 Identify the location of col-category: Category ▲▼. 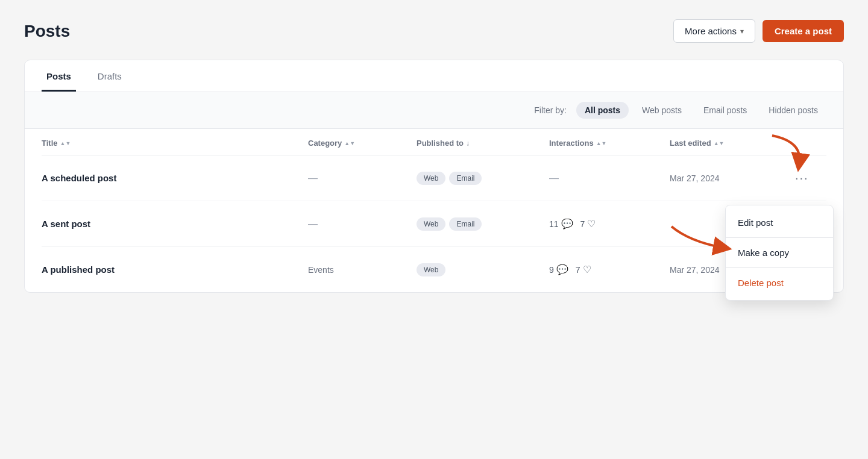
(362, 143).